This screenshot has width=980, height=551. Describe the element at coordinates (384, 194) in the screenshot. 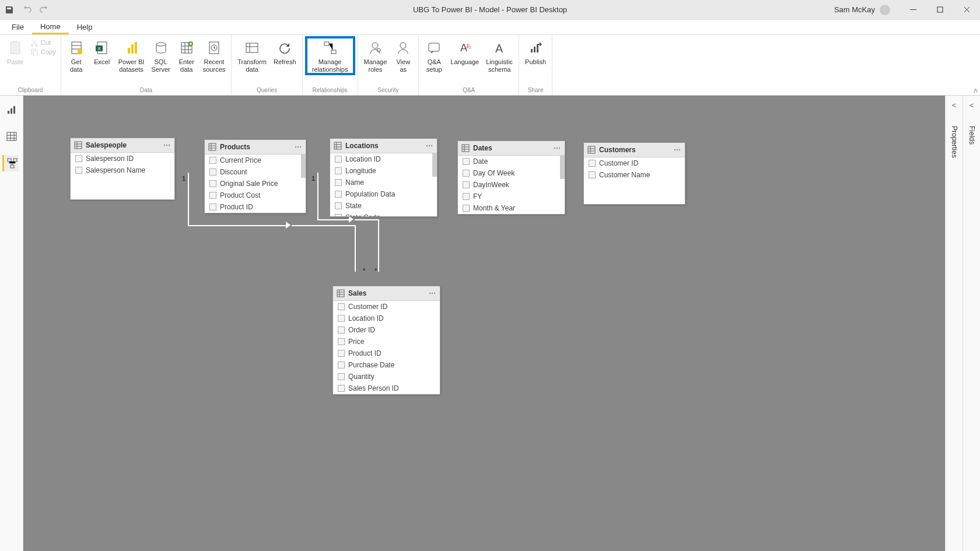

I see `table-field: Population Data` at that location.